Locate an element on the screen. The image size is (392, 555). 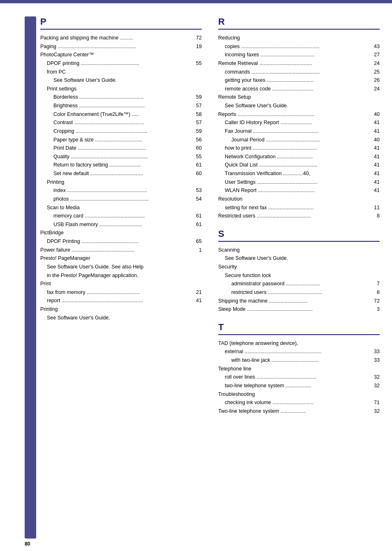
list-item: Caller ID History Report ...............… is located at coordinates (299, 123).